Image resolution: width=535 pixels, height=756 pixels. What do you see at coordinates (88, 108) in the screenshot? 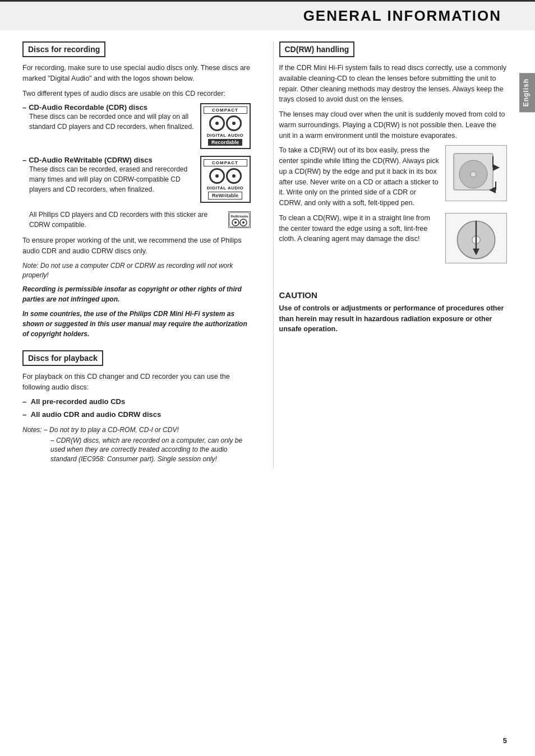
I see `cdr-label: CD-Audio Recordable (CDR) discs` at bounding box center [88, 108].